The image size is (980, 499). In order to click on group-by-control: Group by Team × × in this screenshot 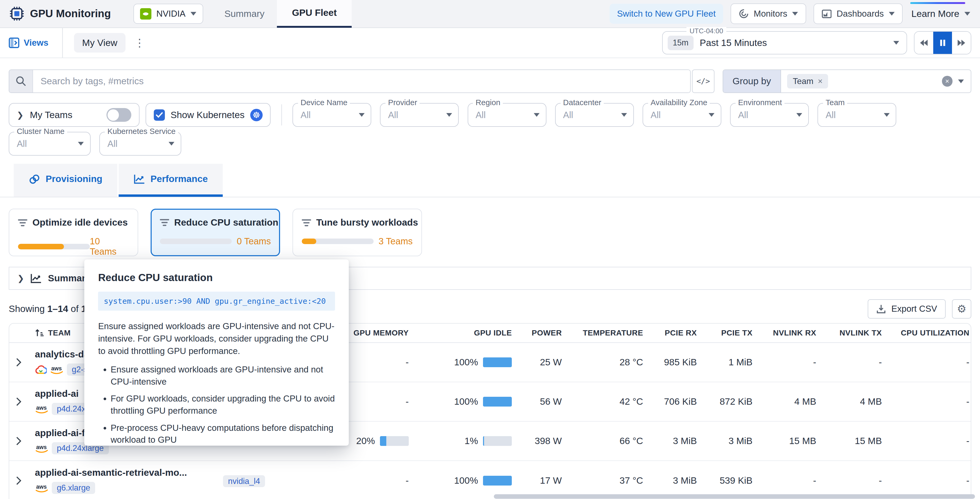, I will do `click(847, 81)`.